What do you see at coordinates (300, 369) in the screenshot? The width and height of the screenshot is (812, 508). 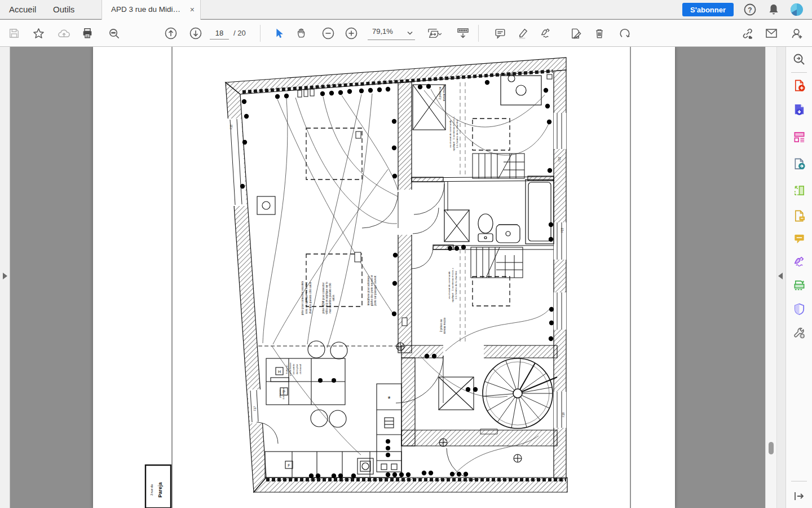 I see `svg-text: de travail` at bounding box center [300, 369].